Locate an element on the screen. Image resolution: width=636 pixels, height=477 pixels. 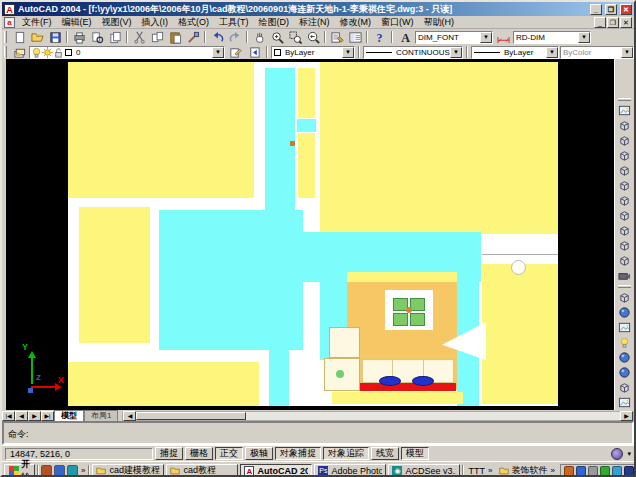
doc-restore-button: ❐ is located at coordinates (613, 22).